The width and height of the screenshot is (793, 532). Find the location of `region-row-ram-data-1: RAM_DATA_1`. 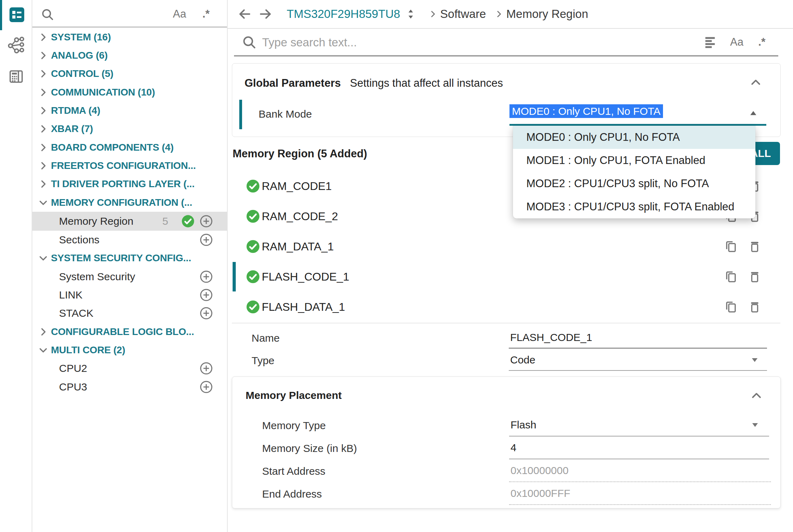

region-row-ram-data-1: RAM_DATA_1 is located at coordinates (506, 247).